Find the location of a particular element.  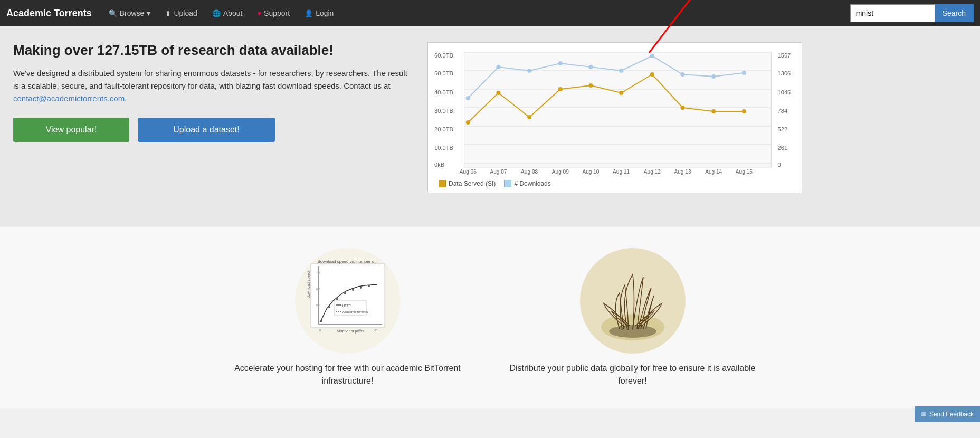

upload-icon: ⬆ is located at coordinates (168, 14).